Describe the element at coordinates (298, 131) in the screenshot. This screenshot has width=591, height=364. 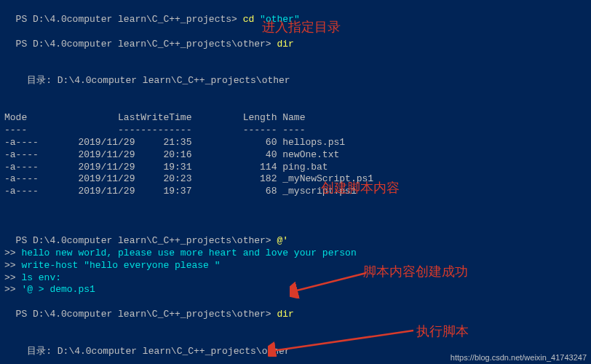
I see `col-rule-1: ---- ------------- ------ ----` at that location.